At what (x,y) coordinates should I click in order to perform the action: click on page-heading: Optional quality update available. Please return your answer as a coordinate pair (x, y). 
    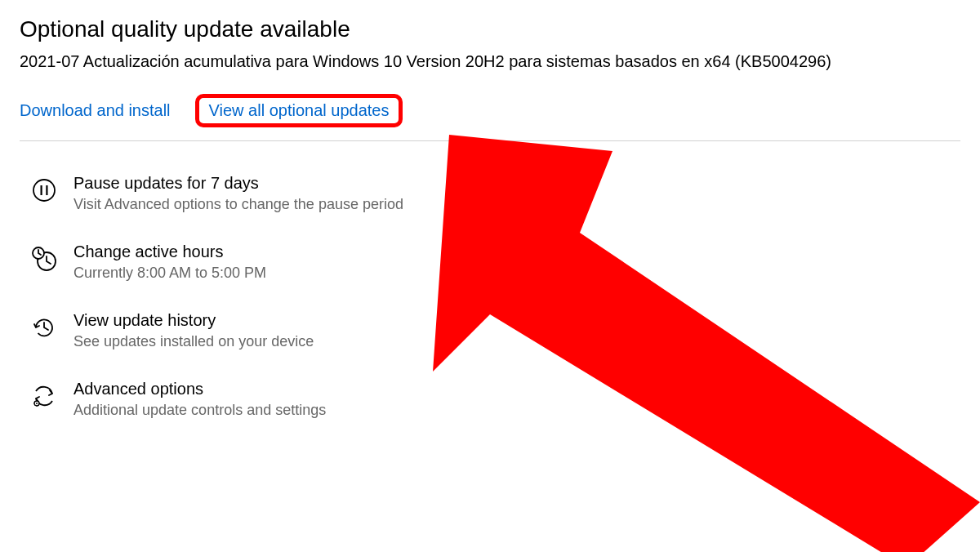
    Looking at the image, I should click on (490, 29).